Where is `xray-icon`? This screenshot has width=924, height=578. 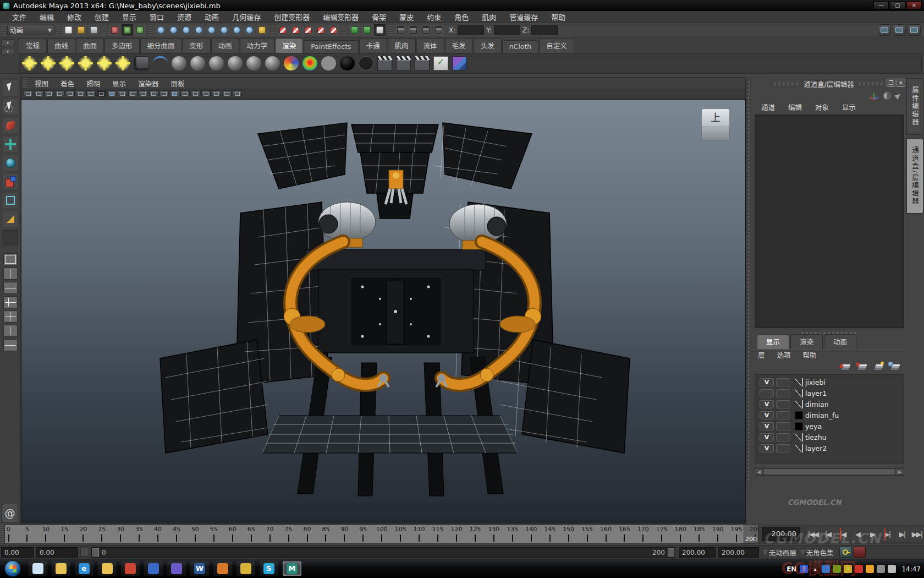
xray-icon is located at coordinates (164, 94).